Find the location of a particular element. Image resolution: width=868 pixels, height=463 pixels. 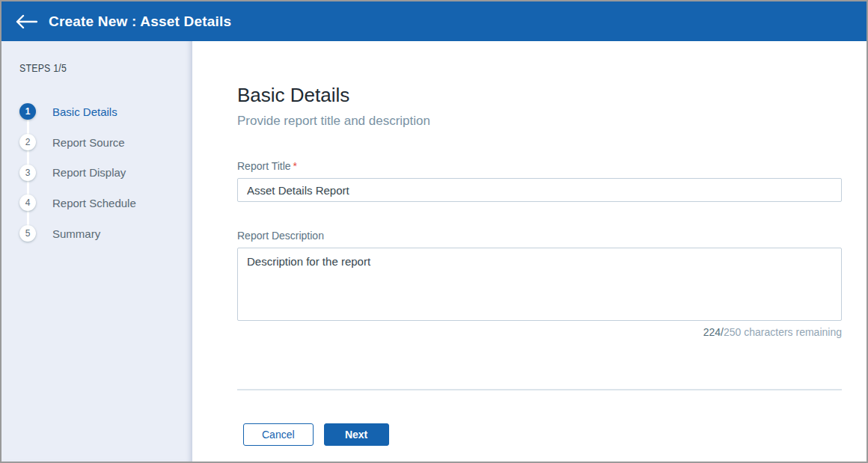

step-number-badge: 4 is located at coordinates (28, 203).